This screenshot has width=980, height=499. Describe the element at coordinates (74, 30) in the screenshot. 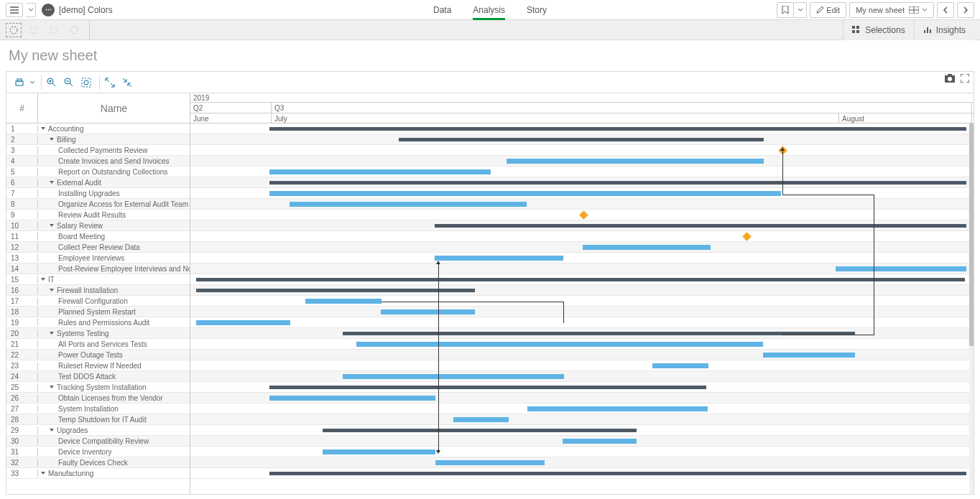

I see `sel-tool-4-icon` at that location.